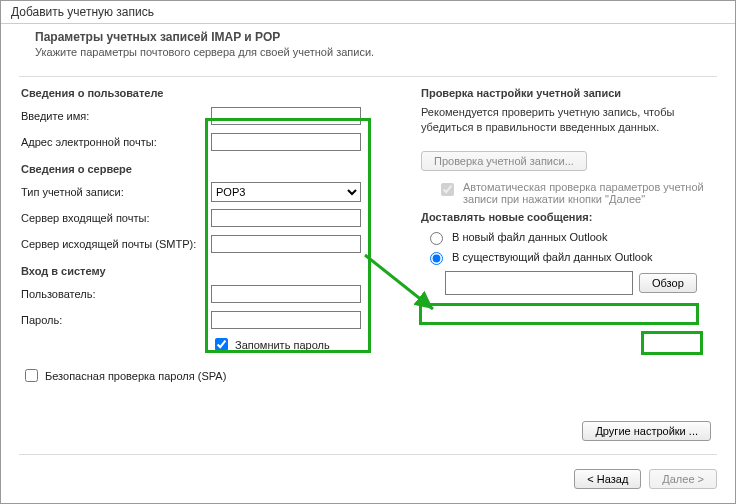 This screenshot has width=736, height=504. Describe the element at coordinates (32, 376) in the screenshot. I see `spa-checkbox` at that location.